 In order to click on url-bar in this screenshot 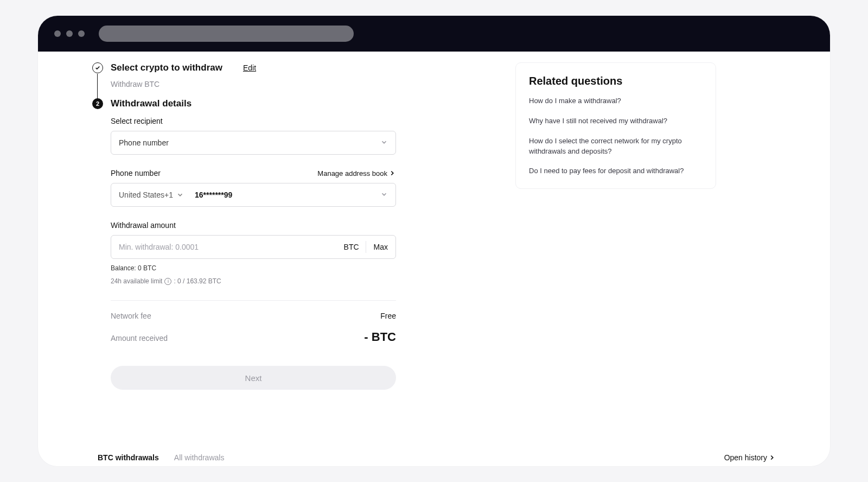, I will do `click(226, 34)`.